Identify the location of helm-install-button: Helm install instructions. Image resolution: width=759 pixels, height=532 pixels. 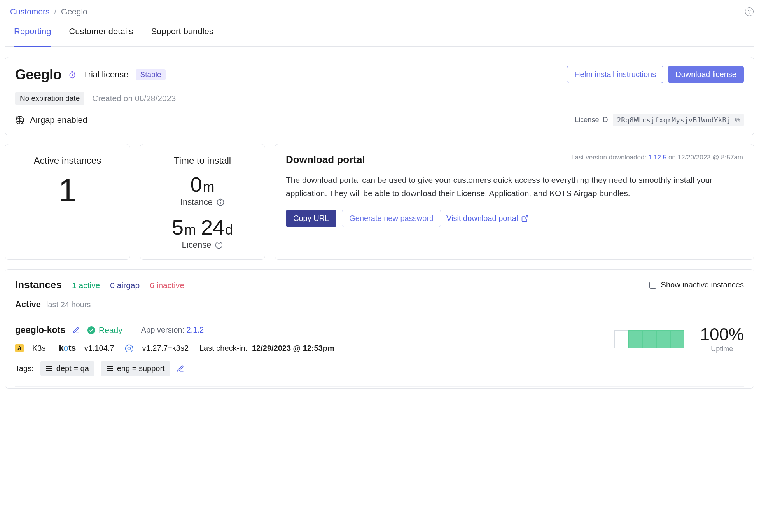
(615, 75).